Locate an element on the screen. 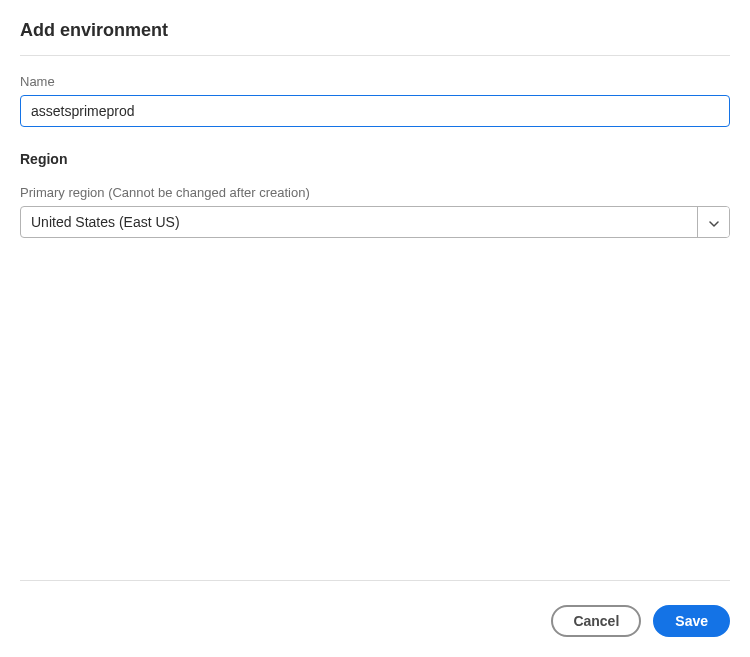 Image resolution: width=750 pixels, height=657 pixels. region-heading: Region is located at coordinates (375, 159).